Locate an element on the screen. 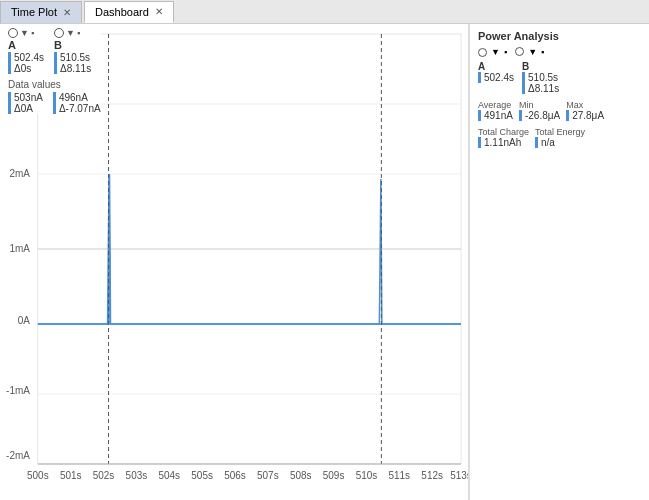 The height and width of the screenshot is (500, 649). data-a-val: 503nA is located at coordinates (28, 98).